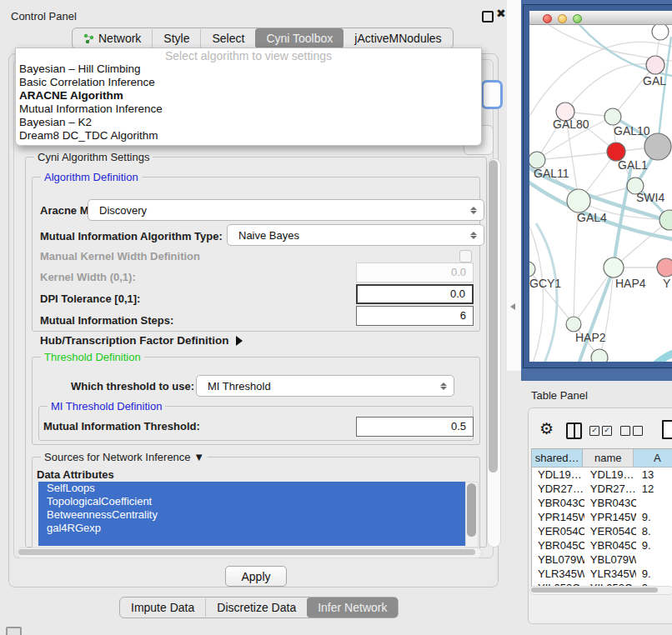 The height and width of the screenshot is (635, 672). I want to click on tab-impute-data: Impute Data, so click(163, 608).